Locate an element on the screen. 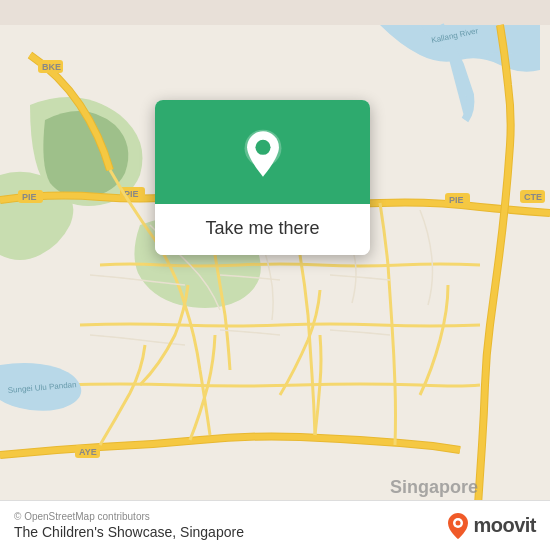 The width and height of the screenshot is (550, 550). popup-header is located at coordinates (262, 152).